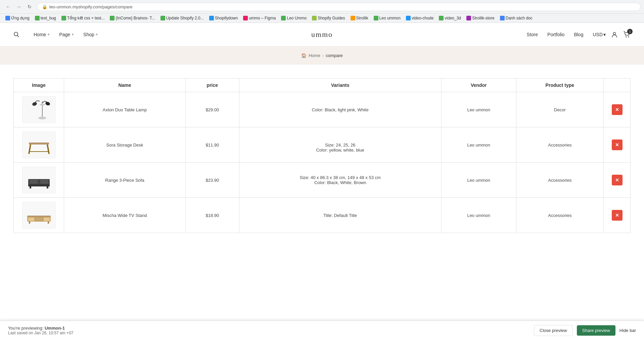  I want to click on breadcrumb-home: Home, so click(314, 56).